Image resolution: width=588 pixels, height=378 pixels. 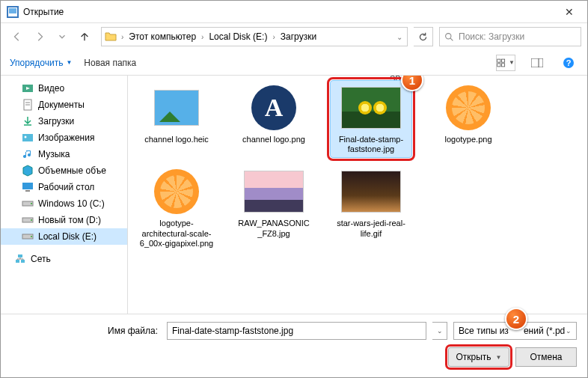 I want to click on objects3d-icon, so click(x=28, y=171).